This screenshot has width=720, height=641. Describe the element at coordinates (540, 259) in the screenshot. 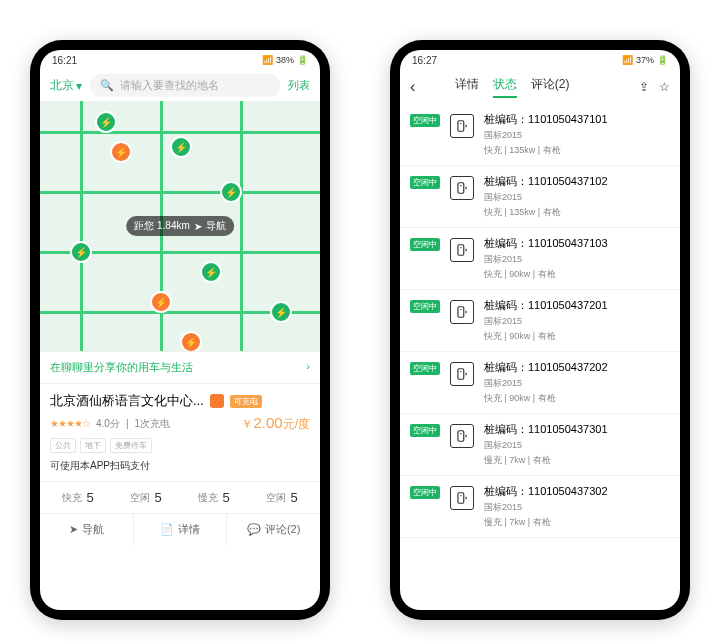

I see `charger-row: 空闲中 桩编码：1101050437103 国标2015 快充 | 90kw |…` at that location.